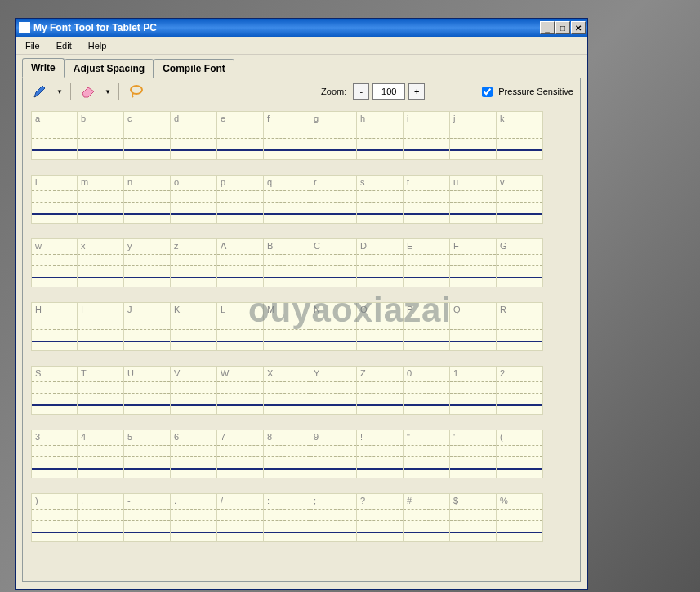 This screenshot has height=592, width=700. Describe the element at coordinates (101, 263) in the screenshot. I see `character-cell: x` at that location.